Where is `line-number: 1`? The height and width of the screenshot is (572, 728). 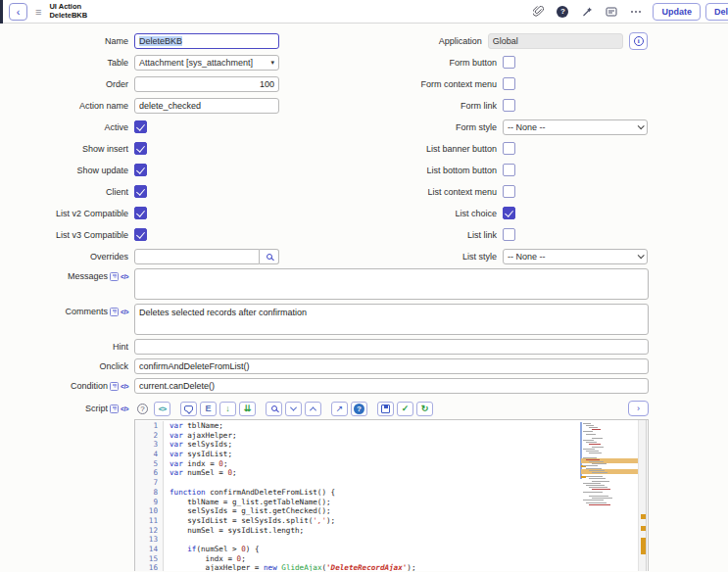
line-number: 1 is located at coordinates (149, 426).